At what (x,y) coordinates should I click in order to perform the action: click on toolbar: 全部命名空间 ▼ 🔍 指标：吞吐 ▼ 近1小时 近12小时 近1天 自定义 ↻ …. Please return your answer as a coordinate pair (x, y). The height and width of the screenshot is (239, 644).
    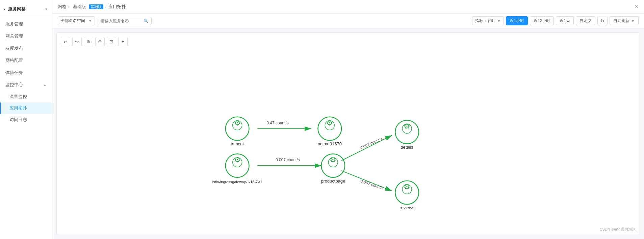
    Looking at the image, I should click on (348, 21).